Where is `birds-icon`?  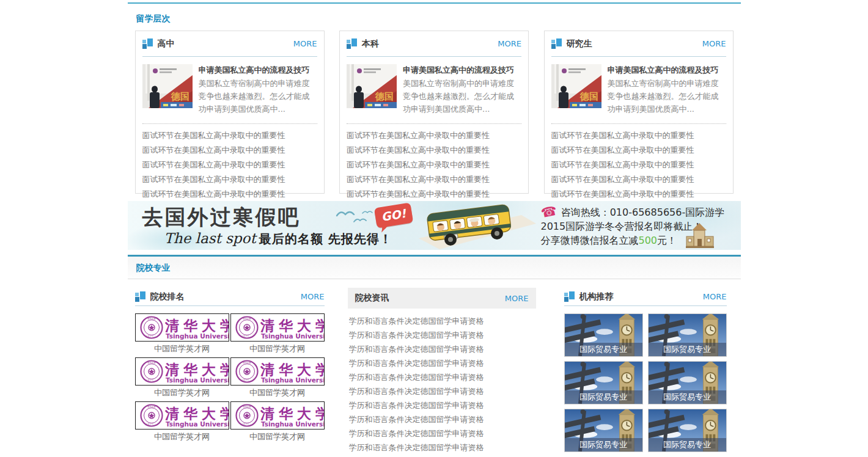 birds-icon is located at coordinates (355, 218).